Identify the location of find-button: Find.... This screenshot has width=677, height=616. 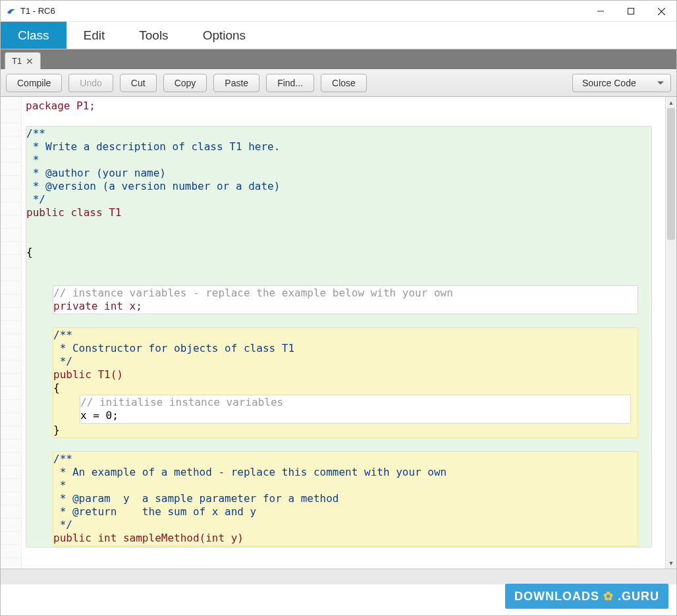
(290, 83).